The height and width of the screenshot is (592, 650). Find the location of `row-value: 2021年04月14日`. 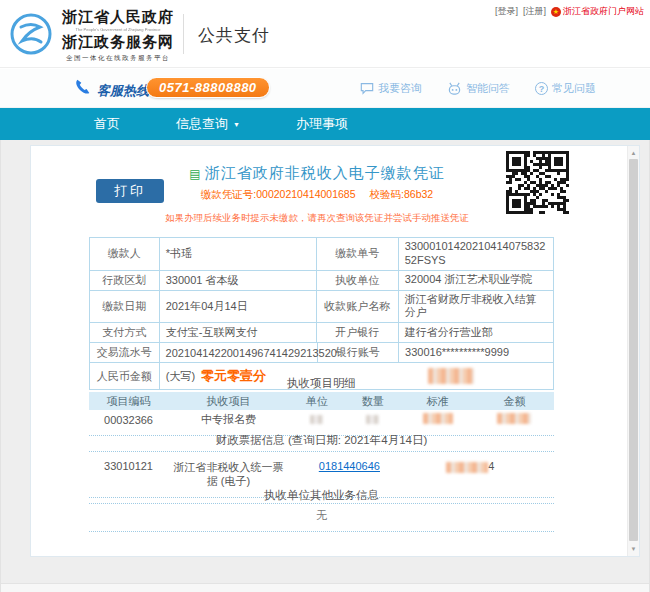

row-value: 2021年04月14日 is located at coordinates (238, 307).